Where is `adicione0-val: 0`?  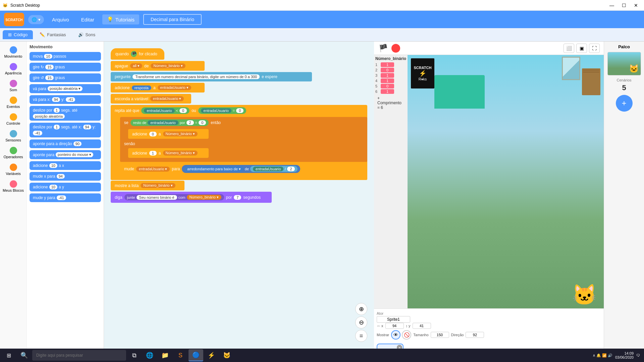
adicione0-val: 0 is located at coordinates (153, 134).